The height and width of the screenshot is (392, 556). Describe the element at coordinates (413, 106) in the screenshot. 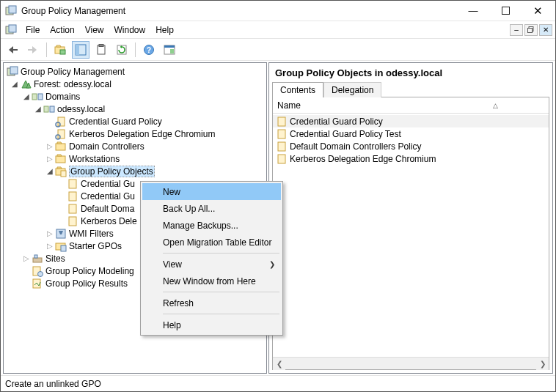

I see `column-name: Name` at that location.